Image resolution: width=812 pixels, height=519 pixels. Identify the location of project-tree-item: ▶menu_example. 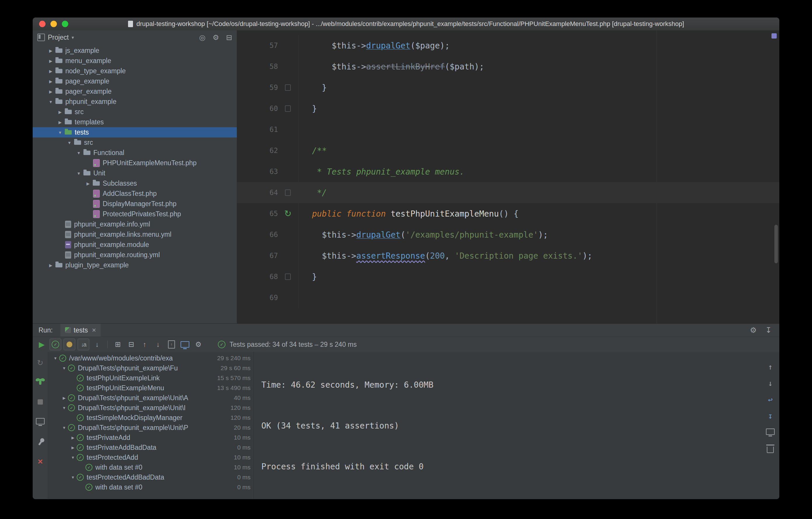
(135, 61).